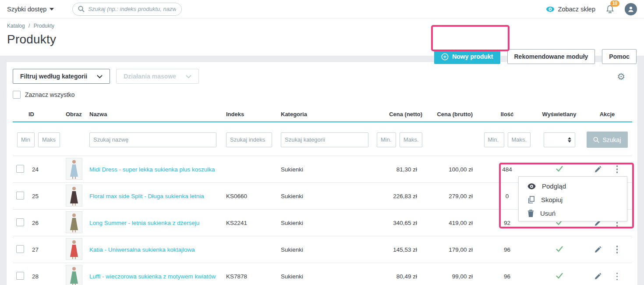 This screenshot has width=644, height=285. What do you see at coordinates (472, 57) in the screenshot?
I see `new-product-label: Nowy produkt` at bounding box center [472, 57].